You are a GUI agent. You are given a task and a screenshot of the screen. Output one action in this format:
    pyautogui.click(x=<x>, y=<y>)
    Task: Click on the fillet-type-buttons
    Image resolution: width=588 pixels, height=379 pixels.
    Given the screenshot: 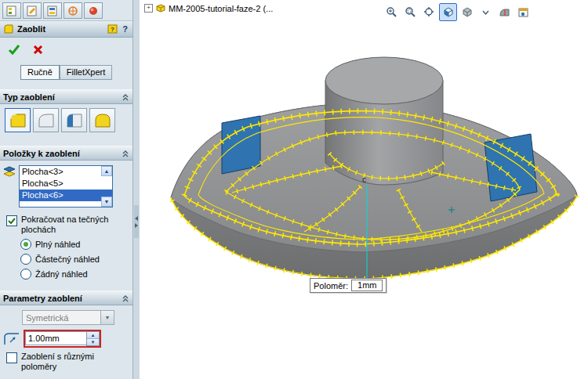 What is the action you would take?
    pyautogui.click(x=66, y=121)
    